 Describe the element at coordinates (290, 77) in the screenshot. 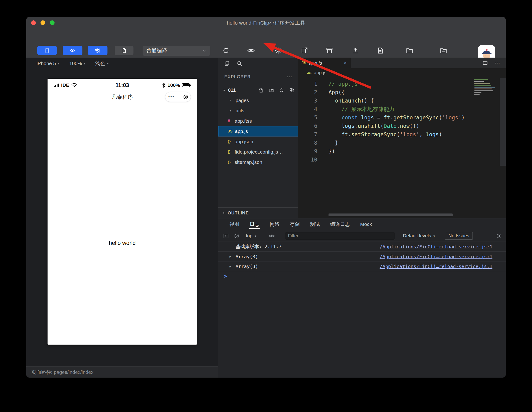

I see `explorer-more-icon: ⋯` at that location.